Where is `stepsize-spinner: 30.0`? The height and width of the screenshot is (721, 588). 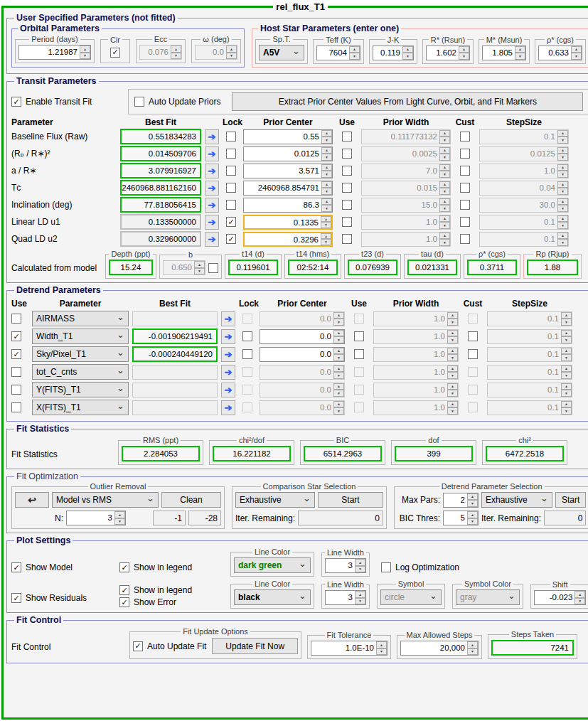
stepsize-spinner: 30.0 is located at coordinates (524, 205).